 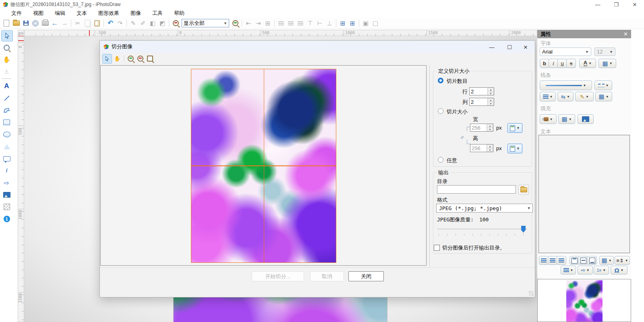 I want to click on dialog-maximize-button: ☐, so click(x=509, y=47).